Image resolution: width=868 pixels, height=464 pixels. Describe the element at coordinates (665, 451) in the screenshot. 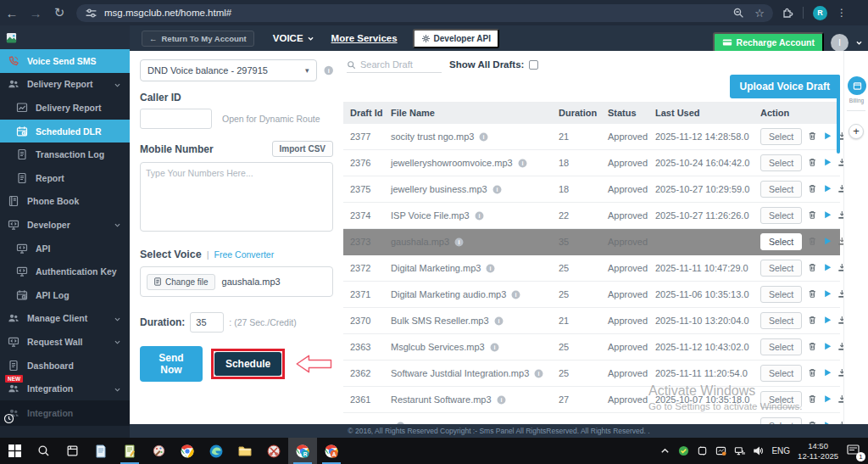

I see `tray-chevron-up-icon` at that location.